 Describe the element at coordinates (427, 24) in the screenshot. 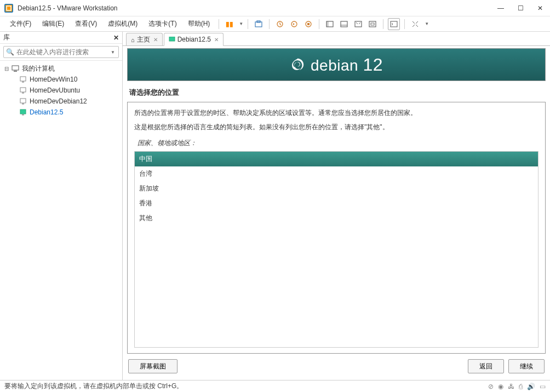

I see `stretch-dropdown: ▼` at that location.